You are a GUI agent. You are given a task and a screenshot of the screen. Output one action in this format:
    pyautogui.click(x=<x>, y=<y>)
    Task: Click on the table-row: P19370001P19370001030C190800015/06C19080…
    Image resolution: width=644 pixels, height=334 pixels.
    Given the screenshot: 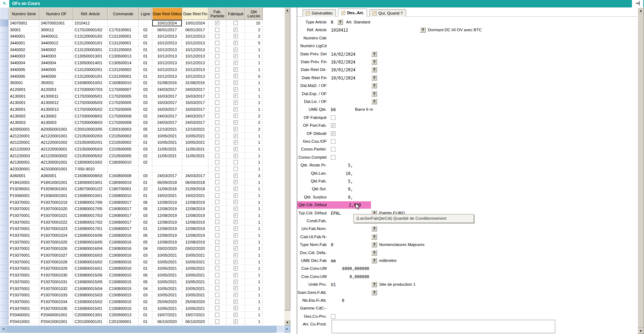 What is the action you would take?
    pyautogui.click(x=142, y=275)
    